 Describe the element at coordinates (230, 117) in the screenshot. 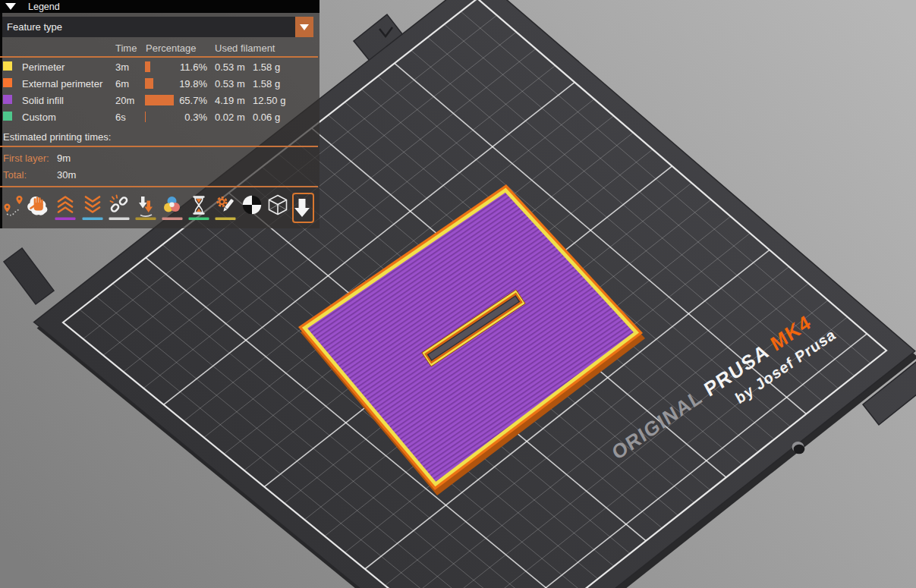

I see `feature-used-meters: 0.02 m` at that location.